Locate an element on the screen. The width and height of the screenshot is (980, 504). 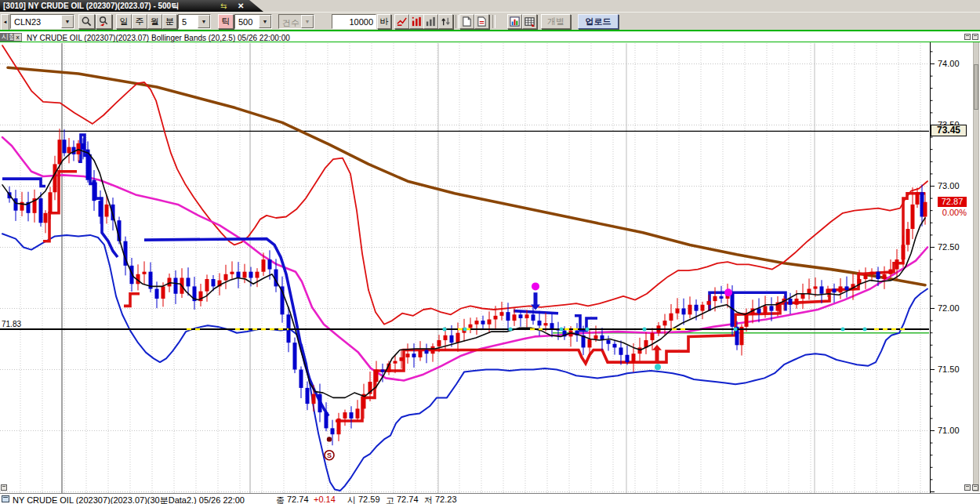
page-setting-button is located at coordinates (481, 22).